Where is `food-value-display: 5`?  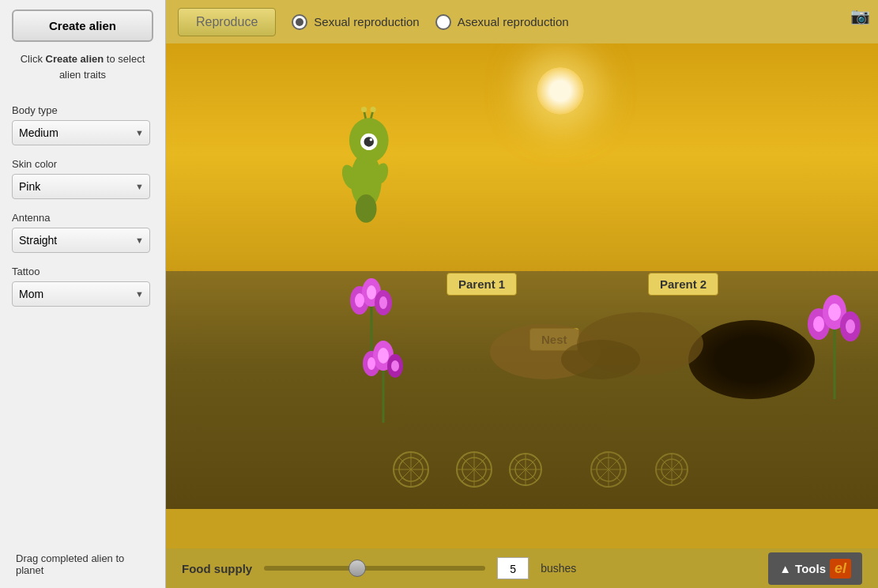
food-value-display: 5 is located at coordinates (513, 568).